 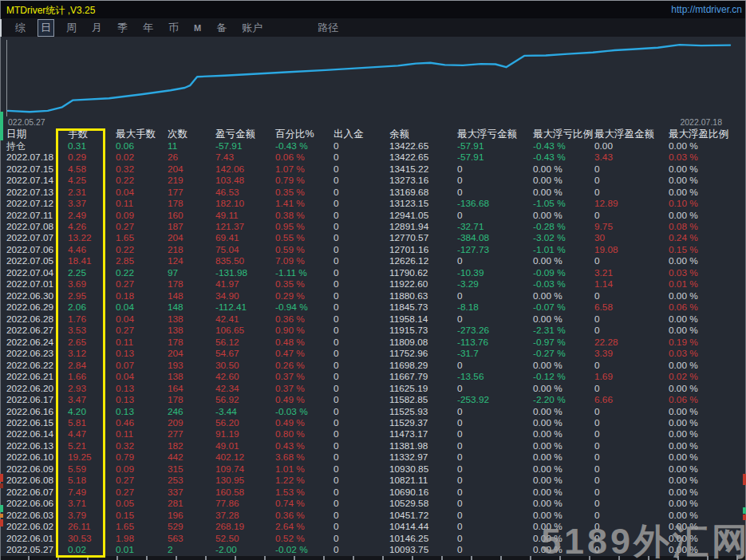 What do you see at coordinates (373, 504) in the screenshot?
I see `table-row: 2022.06.063.710.0528177.860.74 %010529.5…` at bounding box center [373, 504].